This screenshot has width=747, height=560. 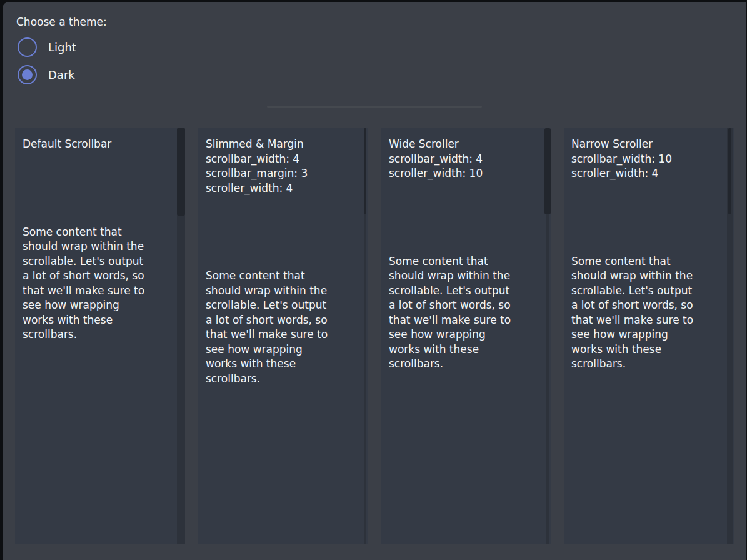 I want to click on panel-config: scrollbar_width: 4 scrollbar_margin: 3 s…, so click(x=283, y=174).